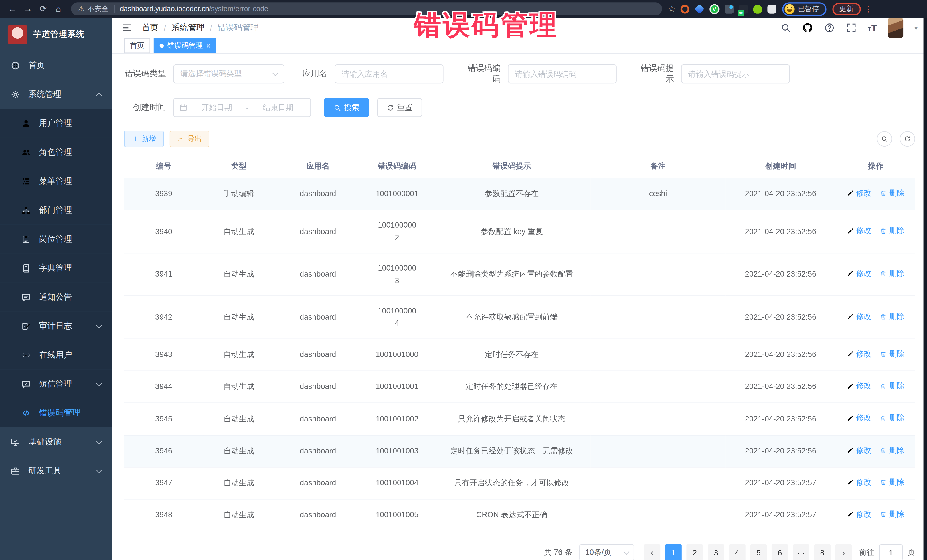 The image size is (927, 560). I want to click on sidebar-item-online: 在线用户, so click(56, 355).